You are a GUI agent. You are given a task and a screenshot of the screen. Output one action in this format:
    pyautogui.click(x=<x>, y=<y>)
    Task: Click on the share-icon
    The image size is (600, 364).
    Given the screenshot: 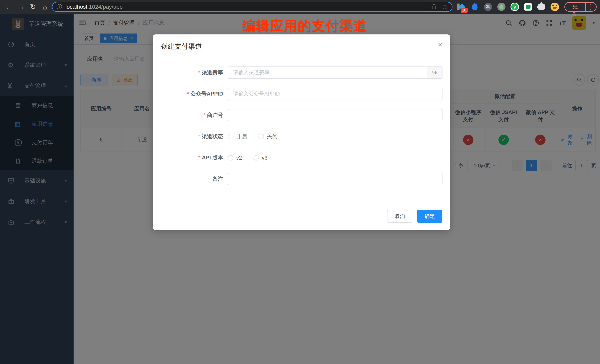 What is the action you would take?
    pyautogui.click(x=434, y=7)
    